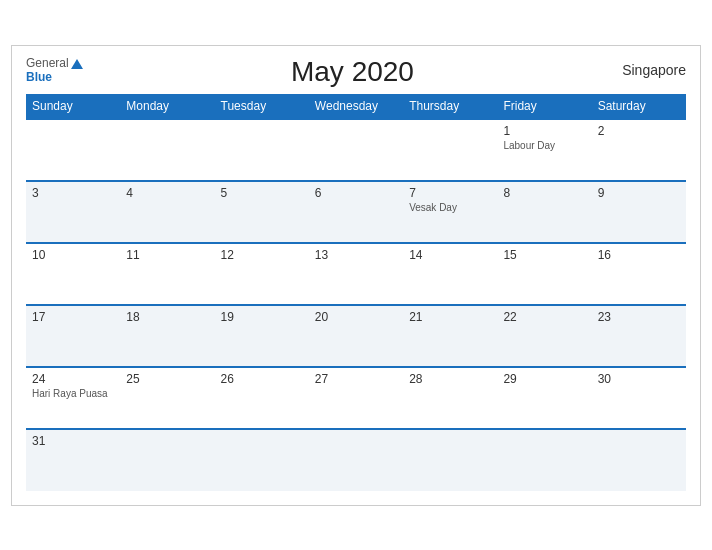  What do you see at coordinates (262, 317) in the screenshot?
I see `day-number: 19` at bounding box center [262, 317].